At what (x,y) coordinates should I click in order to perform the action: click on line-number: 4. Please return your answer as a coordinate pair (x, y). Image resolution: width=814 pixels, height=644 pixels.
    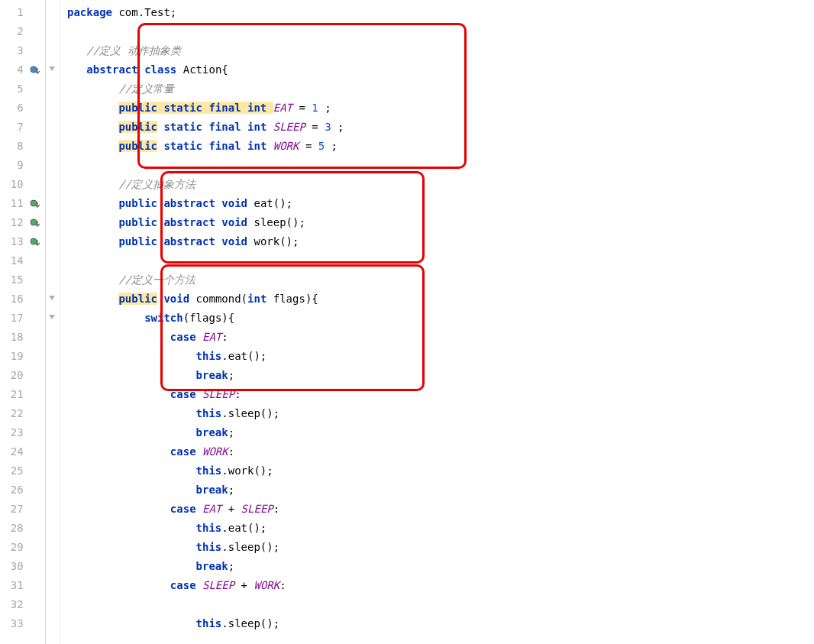
    Looking at the image, I should click on (23, 70).